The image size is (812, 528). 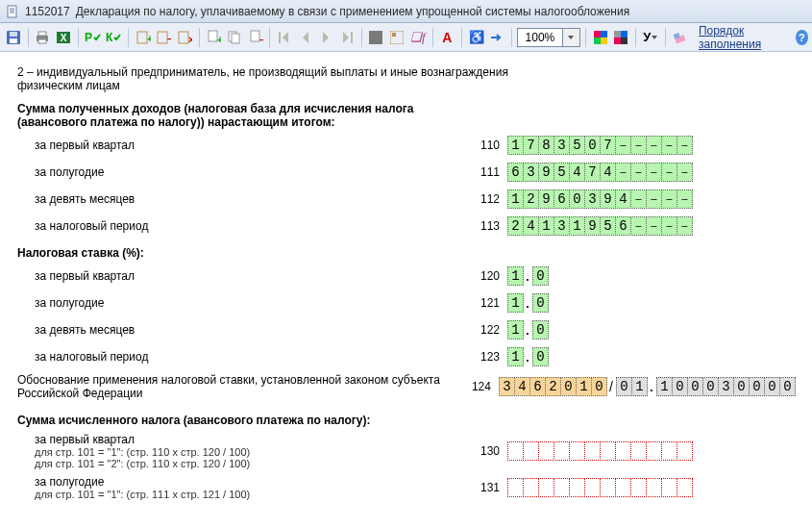 I want to click on value-cells: 1783507–––––, so click(x=600, y=145).